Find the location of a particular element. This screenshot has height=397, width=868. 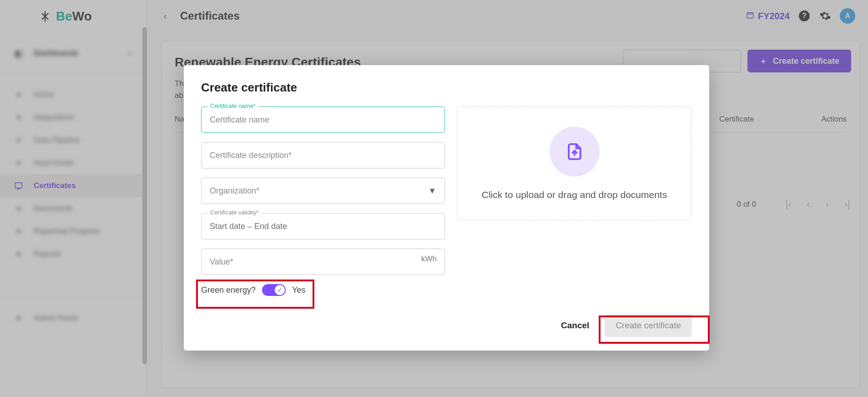

create-certificate-submit-button: Create certificate is located at coordinates (648, 326).